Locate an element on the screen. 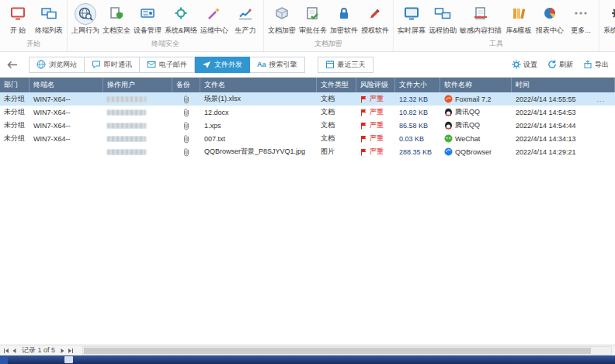 The width and height of the screenshot is (615, 364). row-more-button: ... is located at coordinates (604, 99).